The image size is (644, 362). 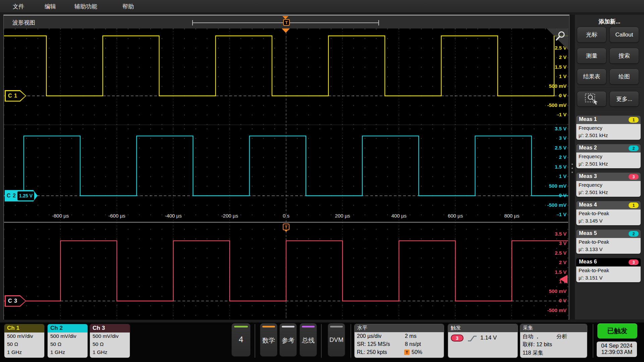 What do you see at coordinates (560, 37) in the screenshot?
I see `magnifier-icon` at bounding box center [560, 37].